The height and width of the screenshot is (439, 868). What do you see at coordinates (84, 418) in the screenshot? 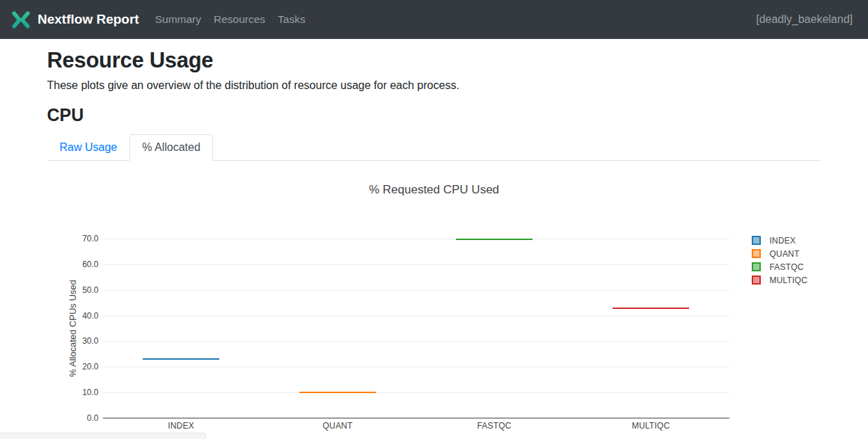
I see `ytick-label-0: 0.0` at bounding box center [84, 418].